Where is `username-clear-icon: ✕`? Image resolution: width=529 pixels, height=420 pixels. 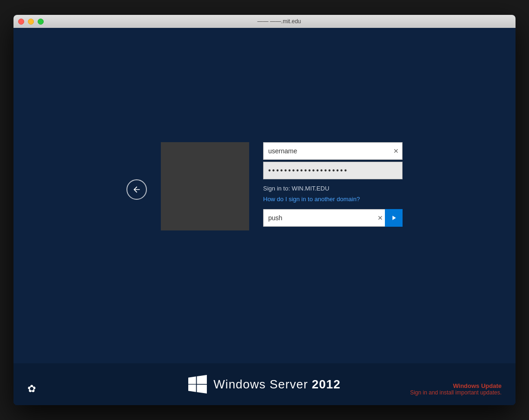
username-clear-icon: ✕ is located at coordinates (396, 151).